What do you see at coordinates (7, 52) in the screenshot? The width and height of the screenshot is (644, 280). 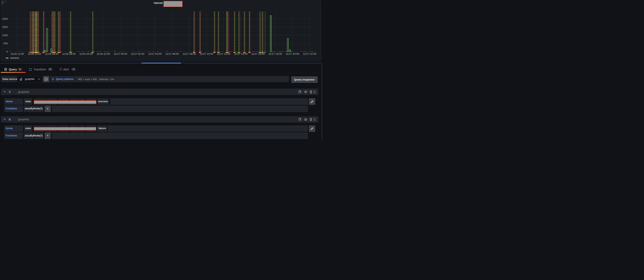 I see `svg-text: 0` at bounding box center [7, 52].